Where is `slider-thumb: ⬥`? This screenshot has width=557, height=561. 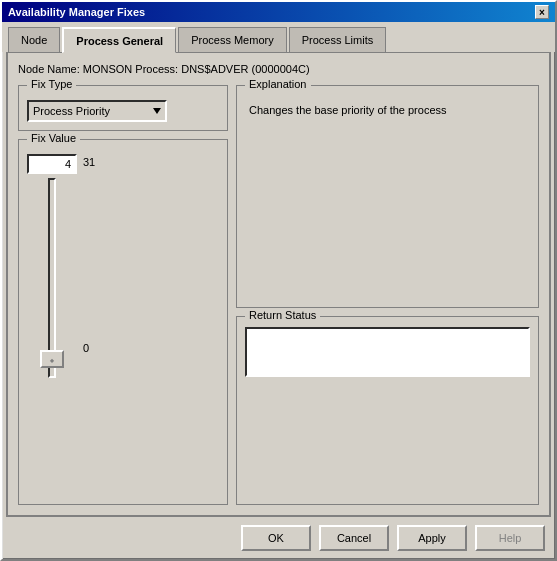
slider-thumb: ⬥ is located at coordinates (52, 359).